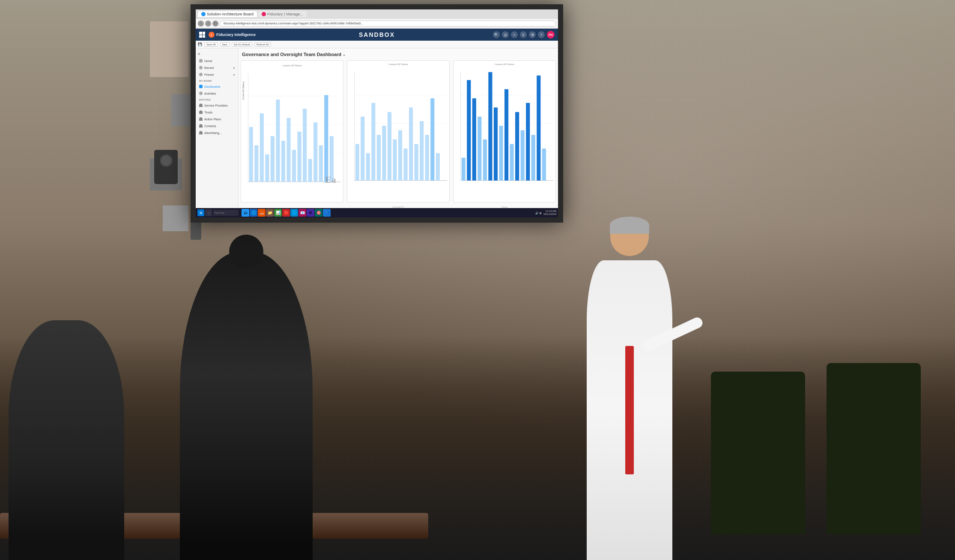 This screenshot has width=955, height=560. What do you see at coordinates (208, 24) in the screenshot?
I see `forward-button: ›` at bounding box center [208, 24].